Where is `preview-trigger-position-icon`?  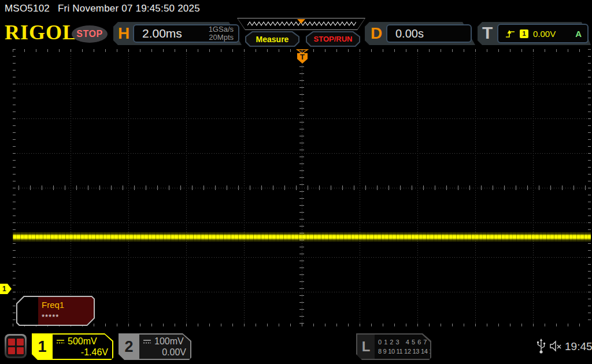
preview-trigger-position-icon is located at coordinates (301, 21).